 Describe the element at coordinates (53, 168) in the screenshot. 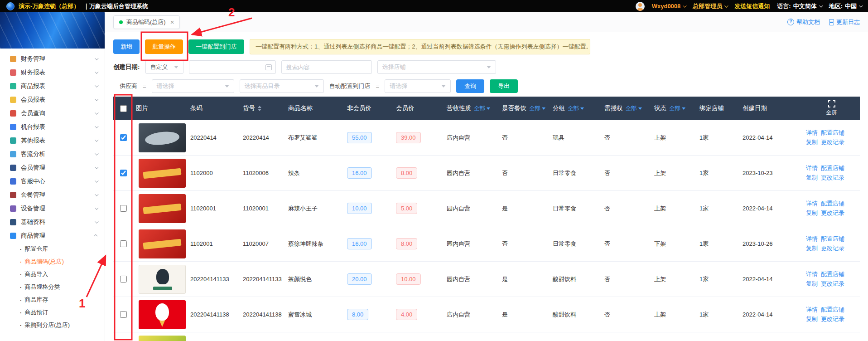

I see `sidebar-item-member-manage: 会员管理` at that location.